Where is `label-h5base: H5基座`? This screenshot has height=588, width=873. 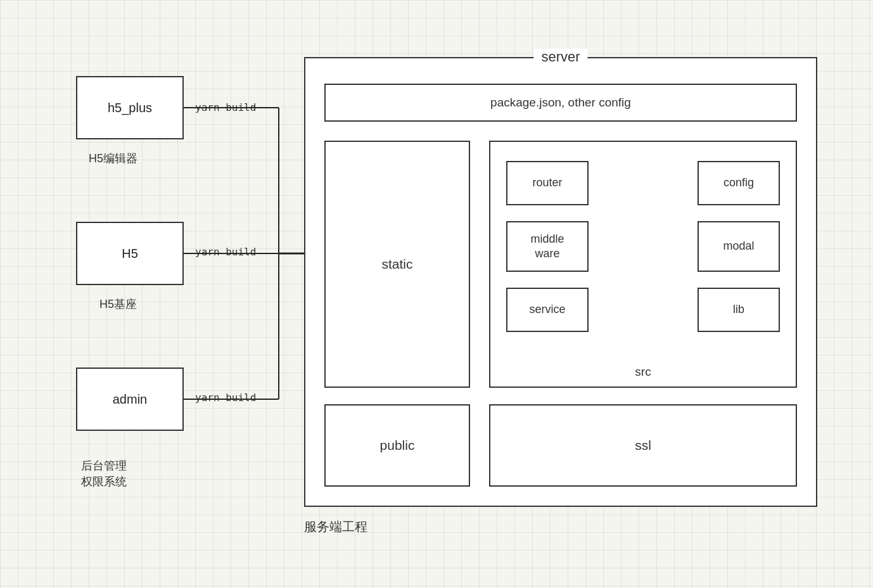 label-h5base: H5基座 is located at coordinates (118, 304).